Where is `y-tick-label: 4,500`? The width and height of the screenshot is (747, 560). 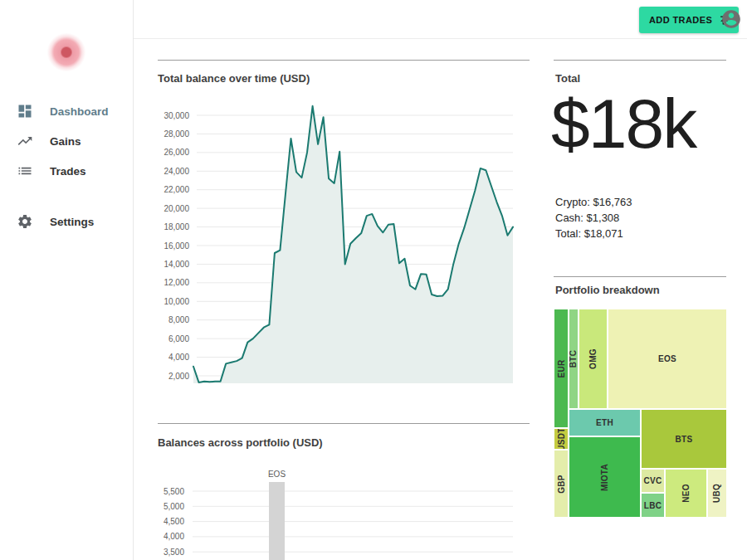
y-tick-label: 4,500 is located at coordinates (174, 521).